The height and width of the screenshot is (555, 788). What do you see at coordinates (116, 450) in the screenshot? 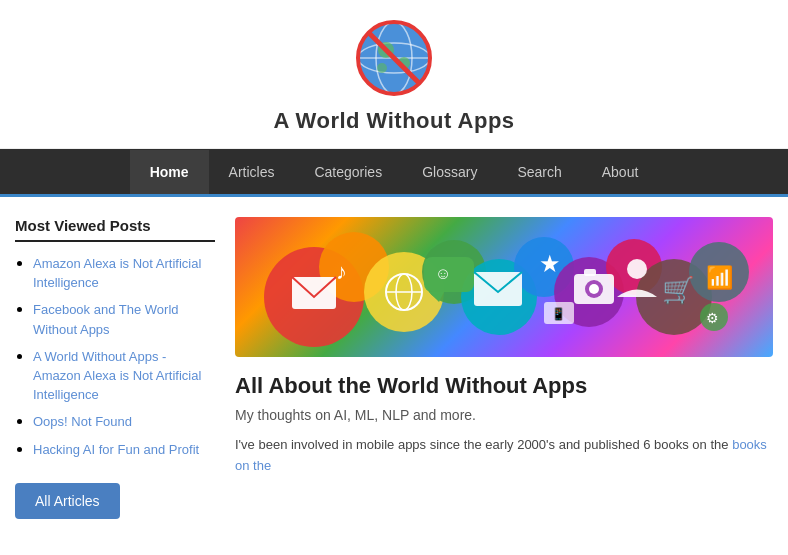
I see `post-link-5: Hacking AI for Fun and Profit` at bounding box center [116, 450].